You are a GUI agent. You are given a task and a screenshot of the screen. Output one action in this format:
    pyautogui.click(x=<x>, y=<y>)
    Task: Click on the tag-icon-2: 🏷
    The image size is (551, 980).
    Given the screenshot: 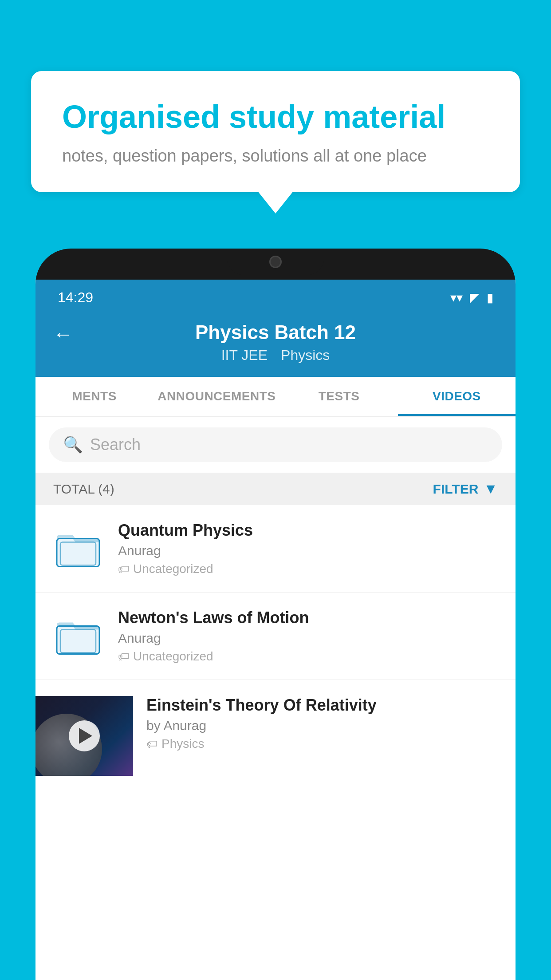 What is the action you would take?
    pyautogui.click(x=152, y=744)
    